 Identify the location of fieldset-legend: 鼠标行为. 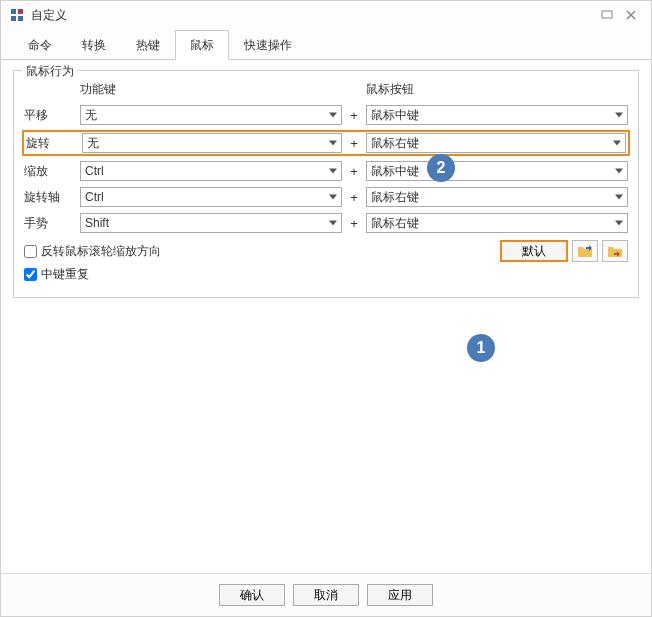
(50, 72).